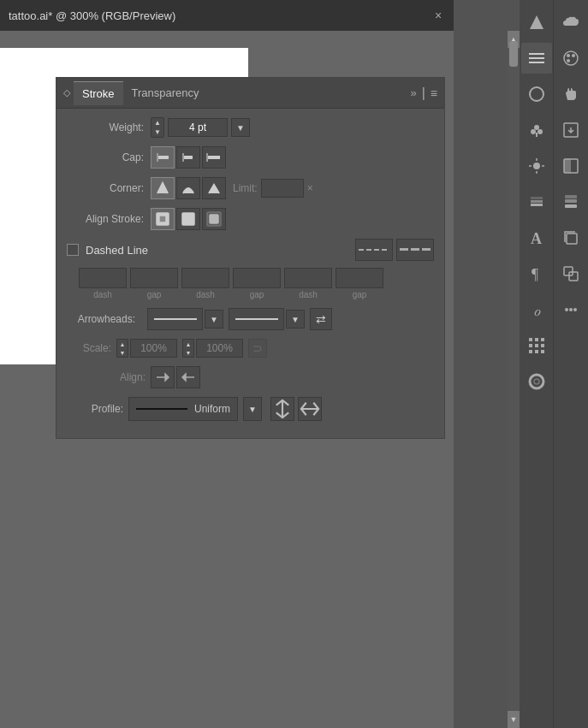 Image resolution: width=588 pixels, height=728 pixels. What do you see at coordinates (122, 352) in the screenshot?
I see `scale-down-1: ▼` at bounding box center [122, 352].